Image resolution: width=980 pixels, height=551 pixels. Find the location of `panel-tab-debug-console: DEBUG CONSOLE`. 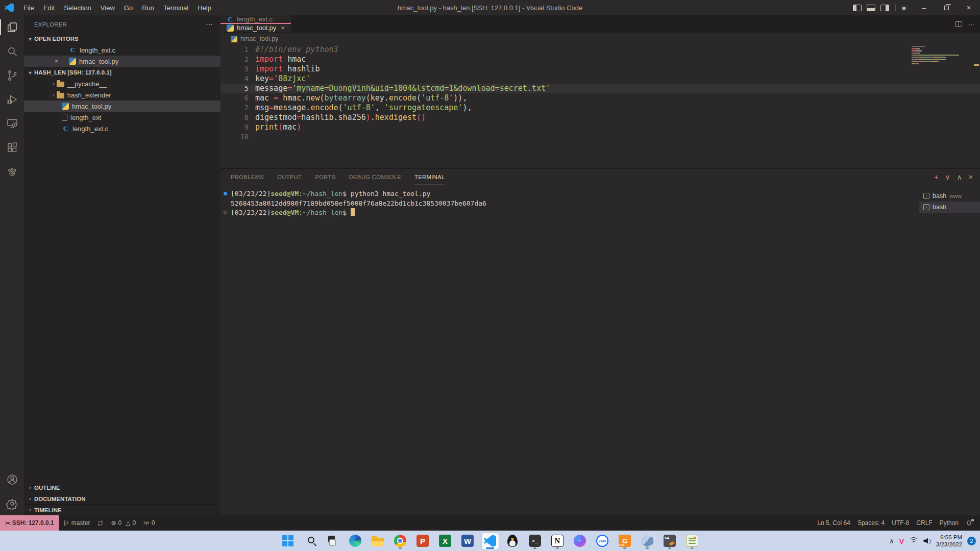

panel-tab-debug-console: DEBUG CONSOLE is located at coordinates (375, 177).